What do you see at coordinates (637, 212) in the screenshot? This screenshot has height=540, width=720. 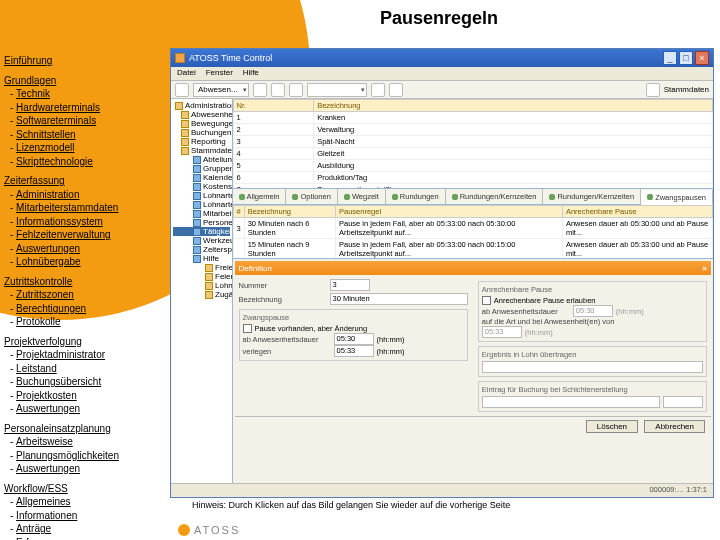 I see `col-header: Anrechenbare Pause` at bounding box center [637, 212].